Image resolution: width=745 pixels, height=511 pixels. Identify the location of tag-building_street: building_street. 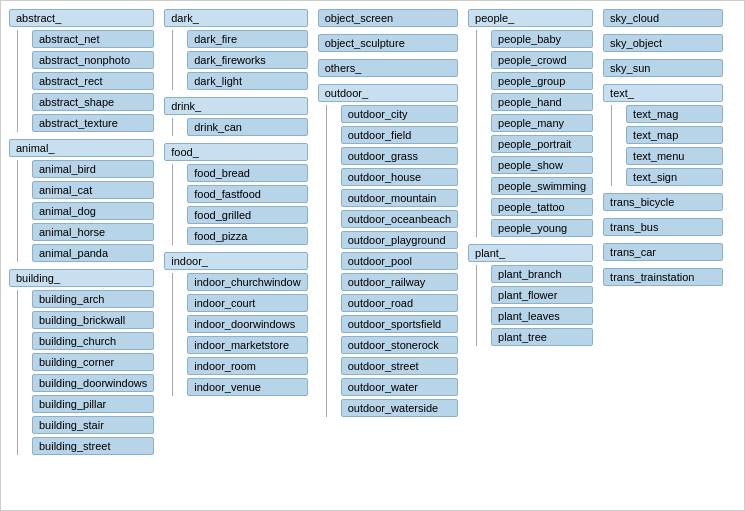
(93, 446).